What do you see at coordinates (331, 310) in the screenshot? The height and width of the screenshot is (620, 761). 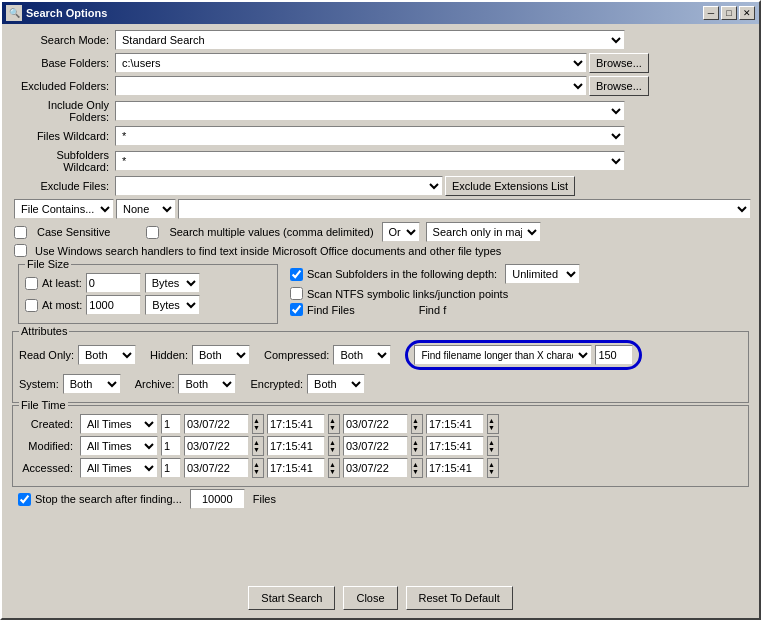 I see `find-files-label: Find Files` at bounding box center [331, 310].